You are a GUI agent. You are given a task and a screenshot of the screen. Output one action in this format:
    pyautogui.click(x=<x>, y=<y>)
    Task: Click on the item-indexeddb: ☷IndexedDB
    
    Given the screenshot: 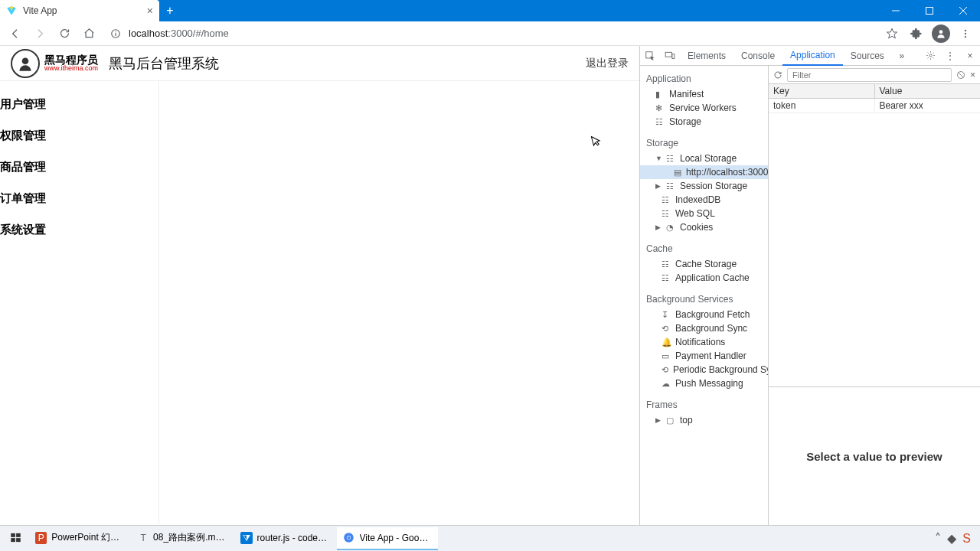 What is the action you would take?
    pyautogui.click(x=704, y=200)
    